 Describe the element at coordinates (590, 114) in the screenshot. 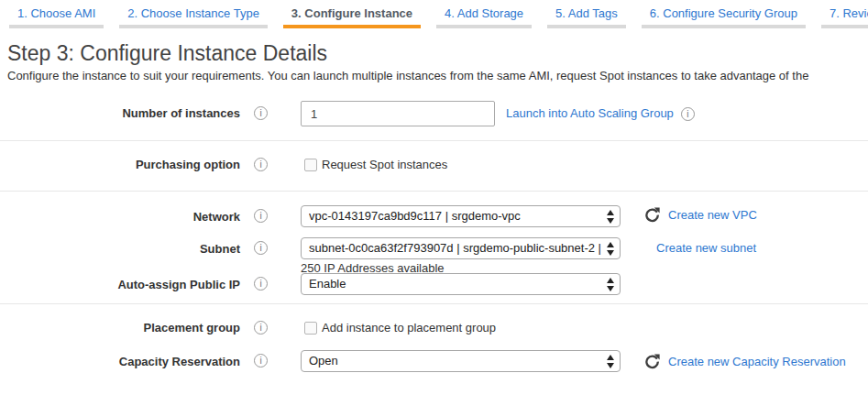

I see `launch-into-auto-scaling-group-link: Launch into Auto Scaling Group` at that location.